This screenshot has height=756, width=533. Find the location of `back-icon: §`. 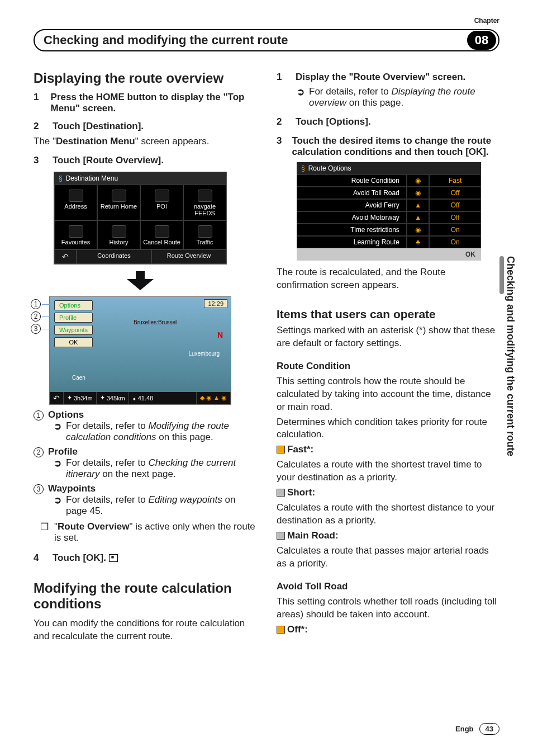

back-icon: § is located at coordinates (60, 178).